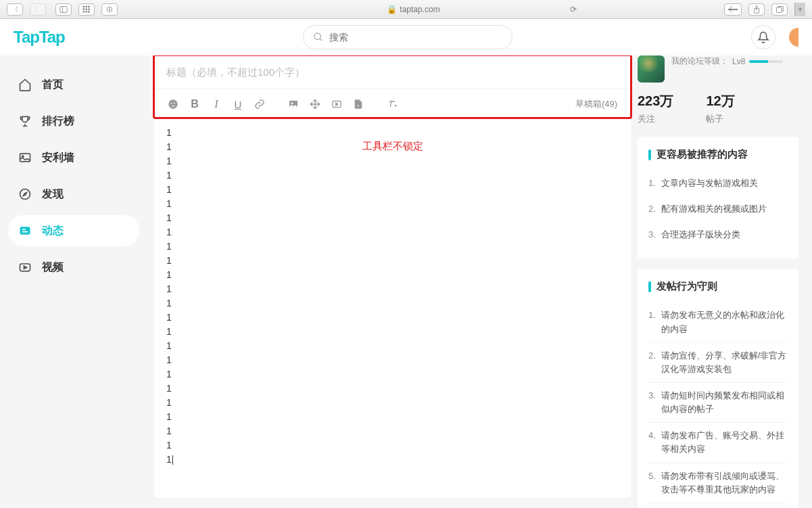 The height and width of the screenshot is (508, 812). I want to click on sidebar-toggle-button, so click(64, 9).